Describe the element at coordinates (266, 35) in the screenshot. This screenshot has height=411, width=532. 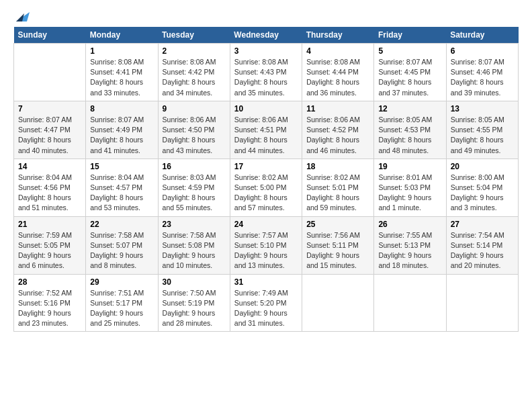
I see `calendar-header: SundayMondayTuesdayWednesdayThursdayFrid…` at that location.